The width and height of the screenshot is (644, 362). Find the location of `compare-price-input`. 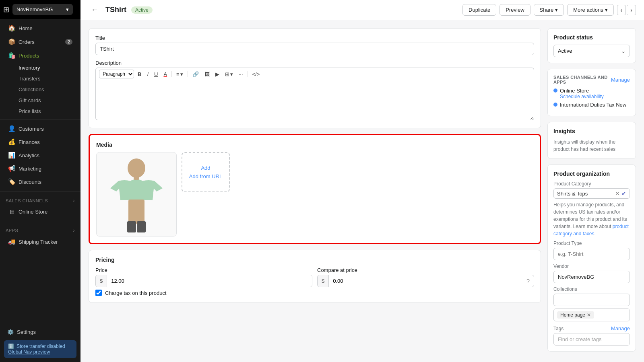

compare-price-input is located at coordinates (425, 281).